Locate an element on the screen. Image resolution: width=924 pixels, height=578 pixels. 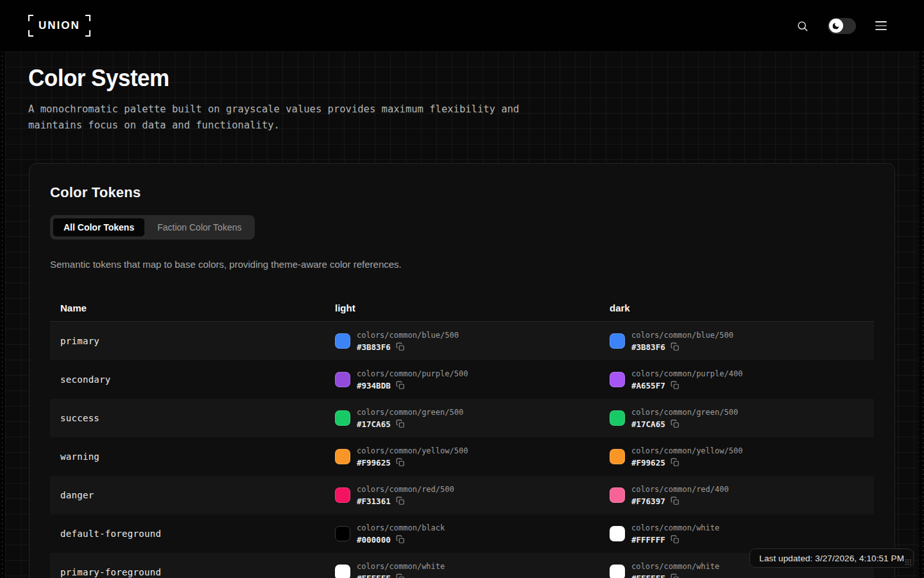
menu-button is located at coordinates (881, 26).